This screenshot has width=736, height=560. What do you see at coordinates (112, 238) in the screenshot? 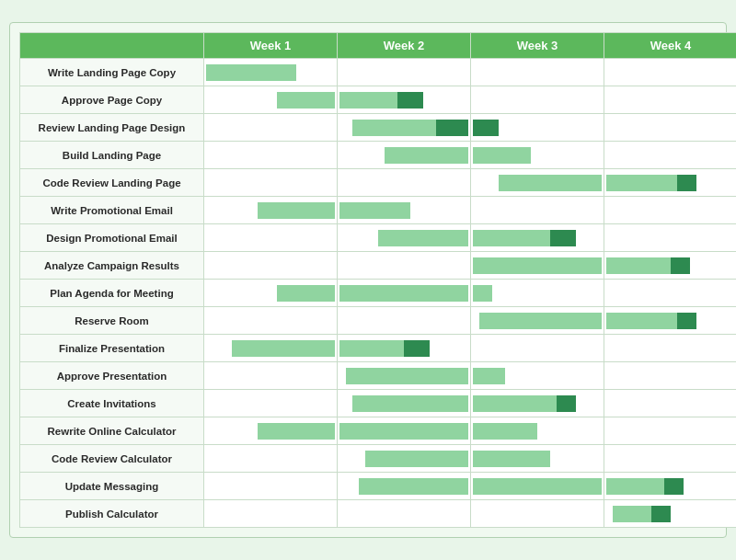
I see `task-name: Design Promotional Email` at bounding box center [112, 238].